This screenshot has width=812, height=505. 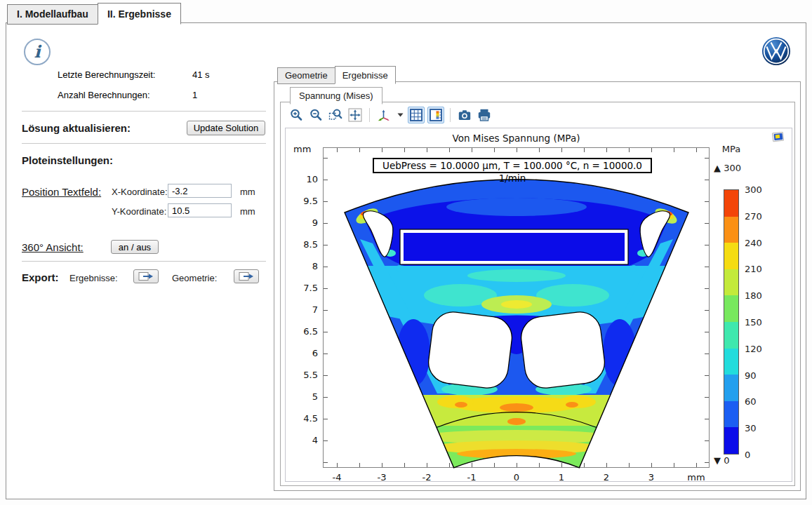 What do you see at coordinates (335, 115) in the screenshot?
I see `zoom-box-button` at bounding box center [335, 115].